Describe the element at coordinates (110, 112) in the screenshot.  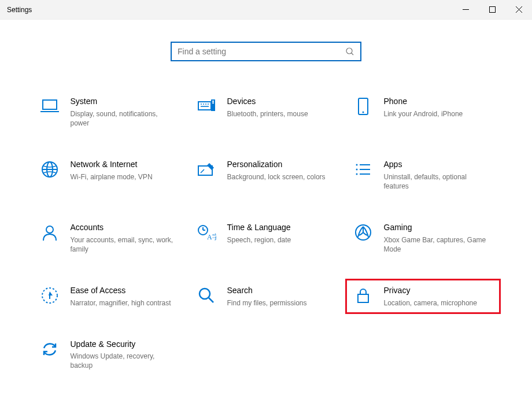
I see `tile-system: System Display, sound, notifications, po…` at that location.